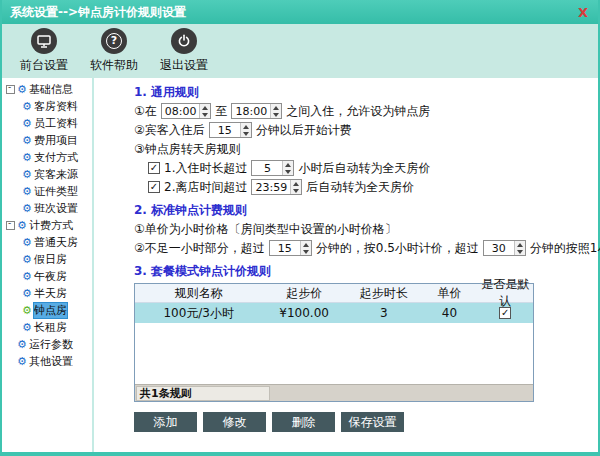 This screenshot has height=456, width=600. What do you see at coordinates (234, 422) in the screenshot?
I see `modify-button: 修改` at bounding box center [234, 422].